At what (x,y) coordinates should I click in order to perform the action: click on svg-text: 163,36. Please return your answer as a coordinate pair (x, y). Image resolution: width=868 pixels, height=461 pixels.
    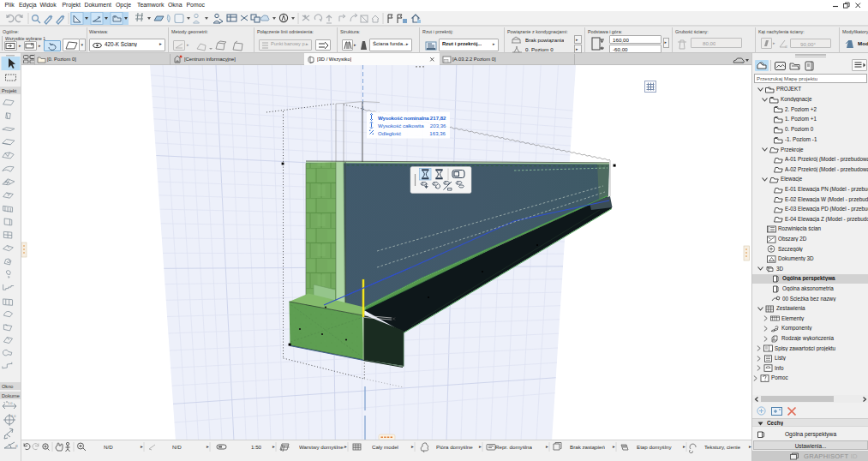
    Looking at the image, I should click on (437, 134).